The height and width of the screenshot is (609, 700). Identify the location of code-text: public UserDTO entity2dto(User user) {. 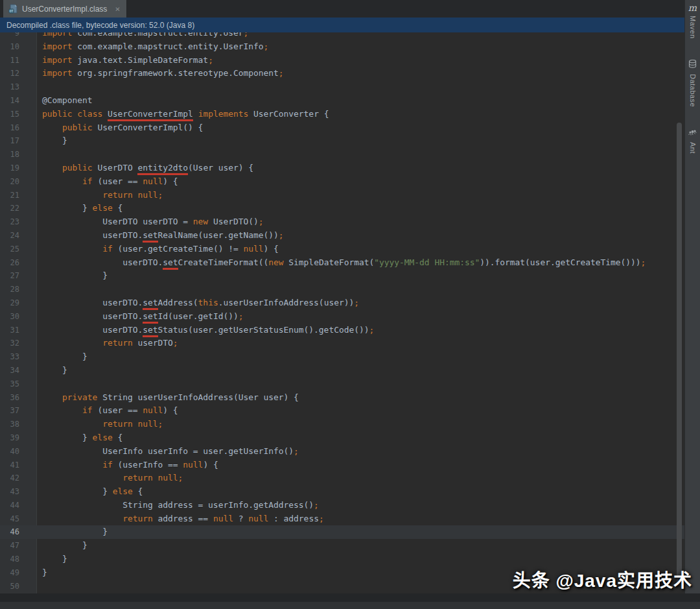
(136, 169).